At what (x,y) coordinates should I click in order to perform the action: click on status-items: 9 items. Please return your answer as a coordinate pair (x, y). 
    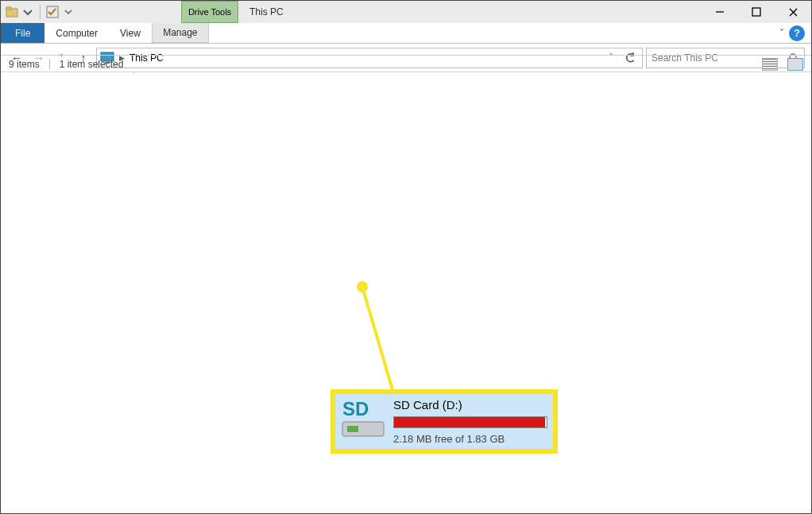
    Looking at the image, I should click on (24, 64).